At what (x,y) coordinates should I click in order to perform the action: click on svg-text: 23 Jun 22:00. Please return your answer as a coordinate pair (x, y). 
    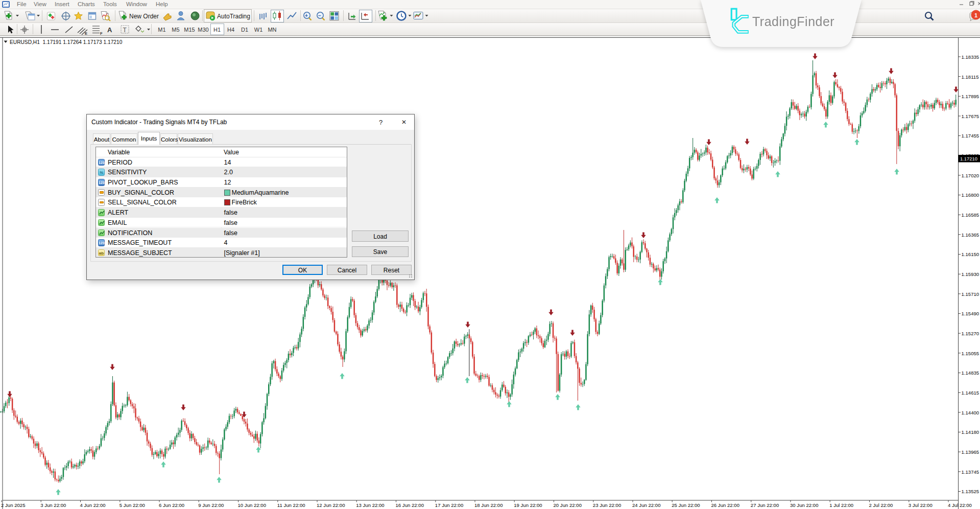
    Looking at the image, I should click on (607, 505).